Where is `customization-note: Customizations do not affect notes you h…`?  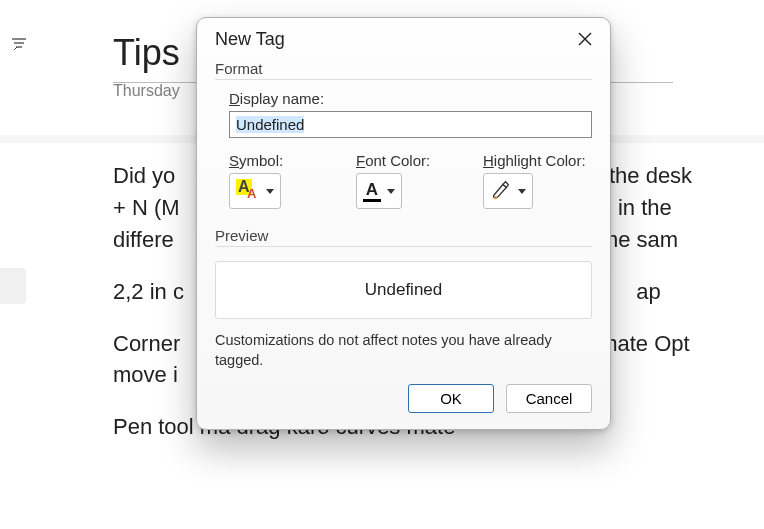 customization-note: Customizations do not affect notes you h… is located at coordinates (404, 350).